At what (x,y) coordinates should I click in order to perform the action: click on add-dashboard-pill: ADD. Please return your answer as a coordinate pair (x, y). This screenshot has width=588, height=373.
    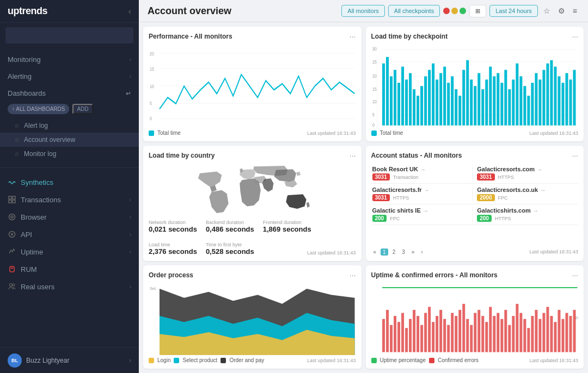
    Looking at the image, I should click on (83, 109).